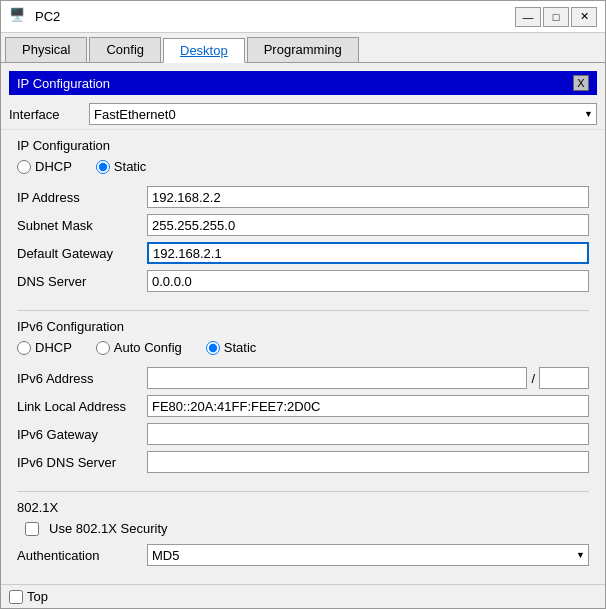 This screenshot has width=606, height=609. What do you see at coordinates (556, 17) in the screenshot?
I see `window-controls: — □ ✕` at bounding box center [556, 17].